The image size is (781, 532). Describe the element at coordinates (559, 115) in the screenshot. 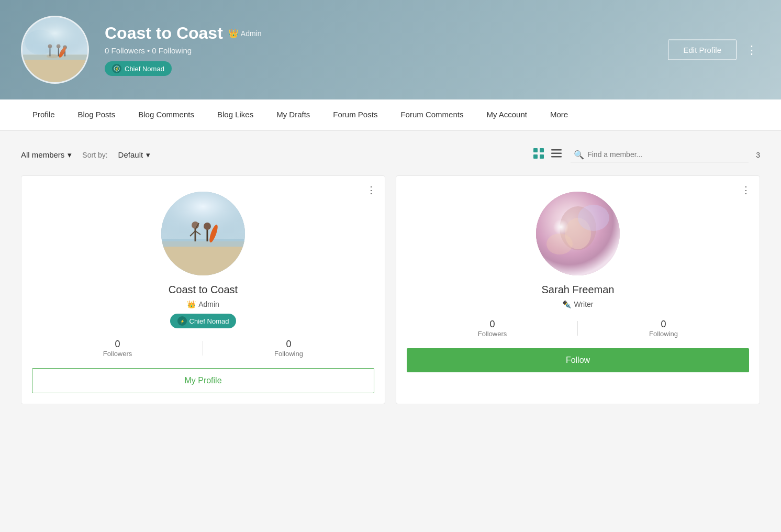

I see `nav-item-more: More` at that location.